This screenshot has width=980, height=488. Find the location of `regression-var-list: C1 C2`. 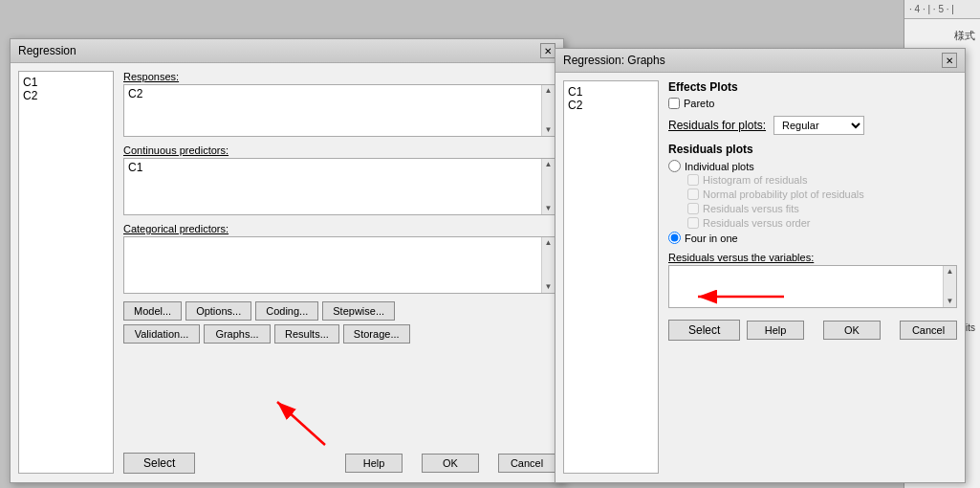

regression-var-list: C1 C2 is located at coordinates (66, 272).